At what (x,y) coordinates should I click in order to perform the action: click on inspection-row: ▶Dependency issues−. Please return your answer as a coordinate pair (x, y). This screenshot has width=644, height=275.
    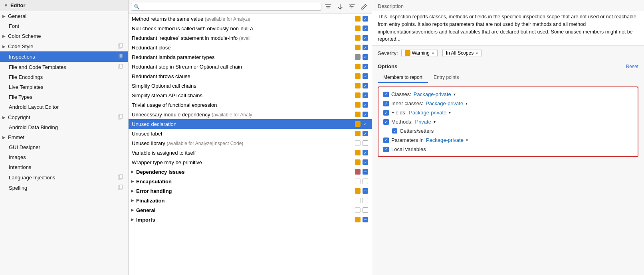
    Looking at the image, I should click on (250, 172).